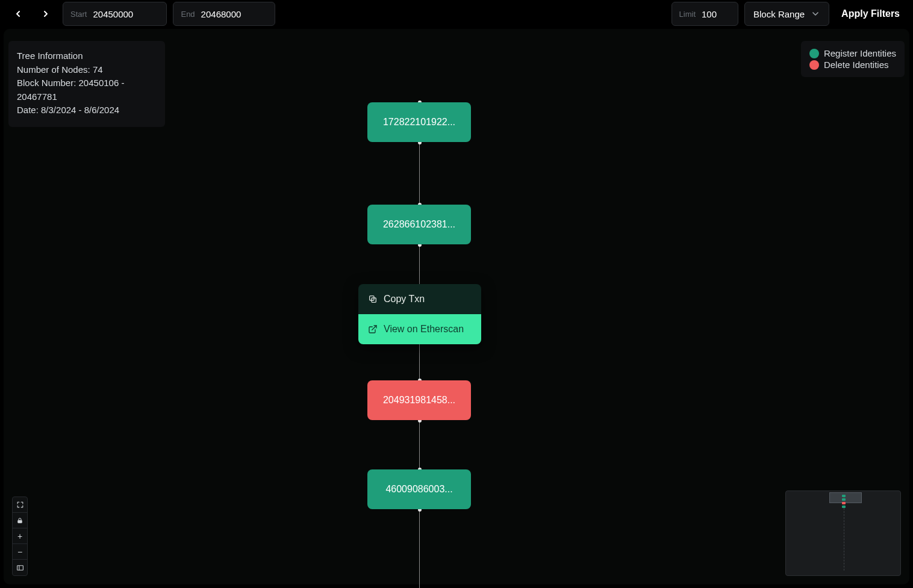 Image resolution: width=913 pixels, height=588 pixels. I want to click on copy-icon, so click(373, 299).